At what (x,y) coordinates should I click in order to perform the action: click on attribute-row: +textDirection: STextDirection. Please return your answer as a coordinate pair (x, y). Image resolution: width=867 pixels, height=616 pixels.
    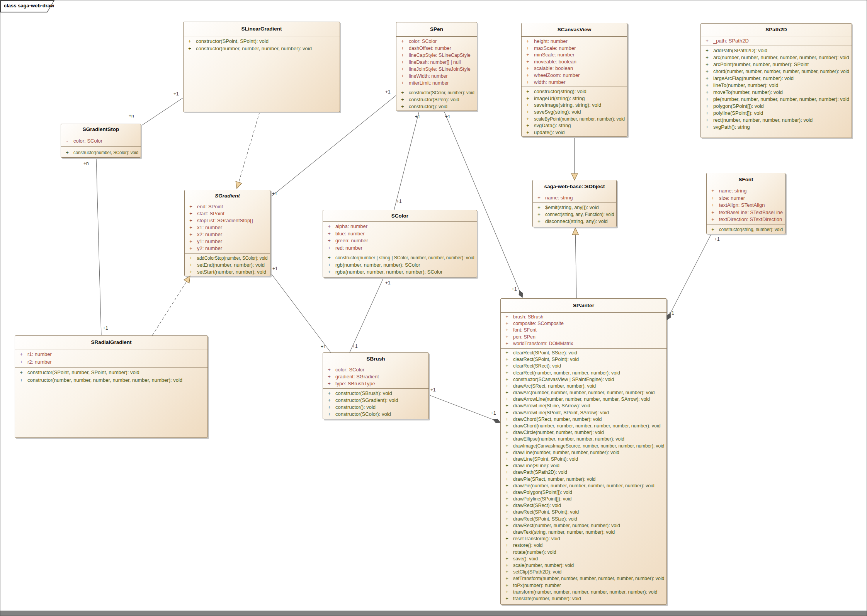
    Looking at the image, I should click on (746, 220).